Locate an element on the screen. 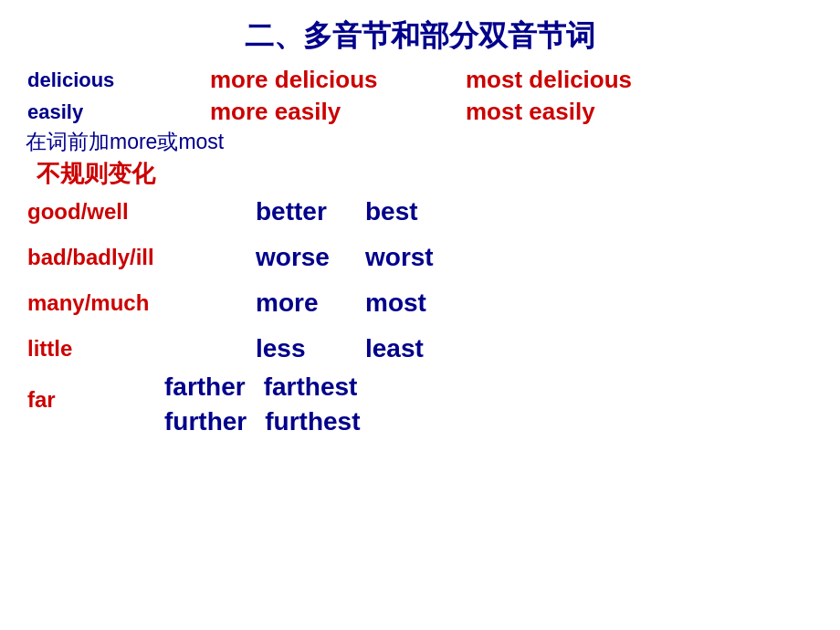  sup-delicious: most delicious is located at coordinates (549, 79).